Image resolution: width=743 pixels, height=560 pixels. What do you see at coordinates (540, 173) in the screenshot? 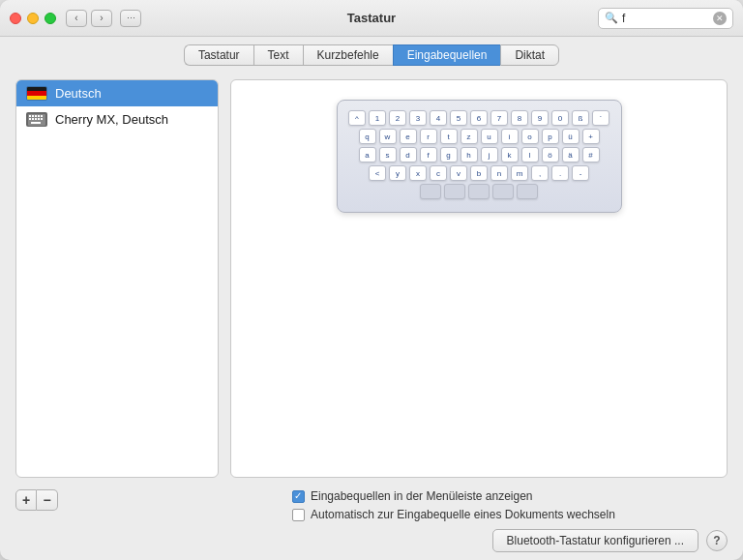
I see `key-comma: ,` at bounding box center [540, 173].